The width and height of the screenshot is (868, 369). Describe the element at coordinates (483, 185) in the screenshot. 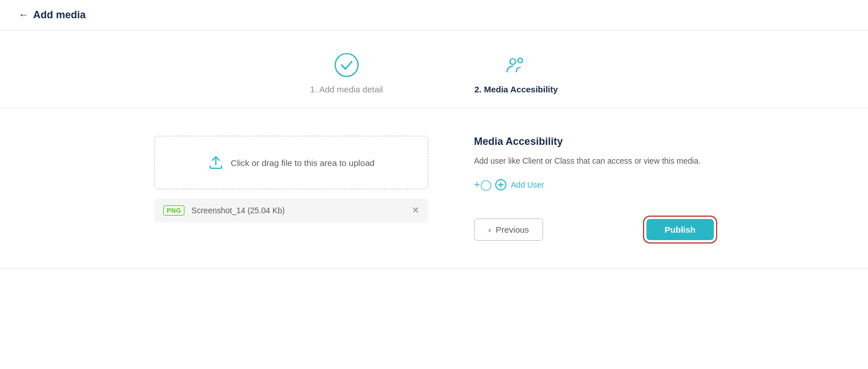

I see `add-user-icon: +◯` at that location.